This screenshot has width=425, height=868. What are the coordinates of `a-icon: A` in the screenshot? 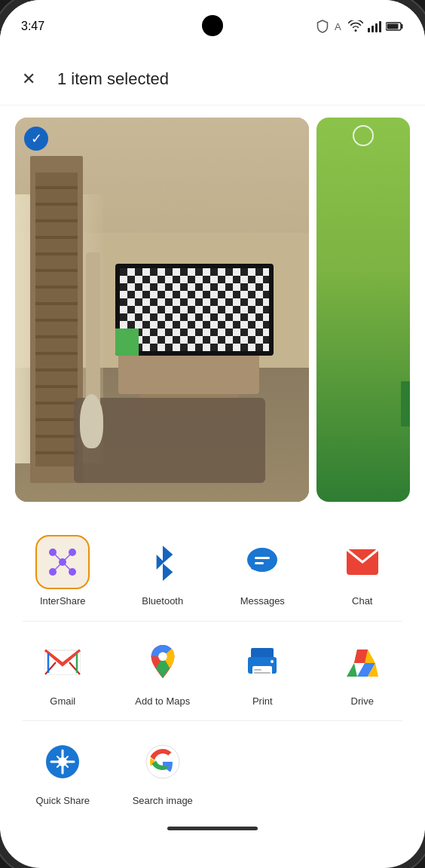 It's located at (338, 26).